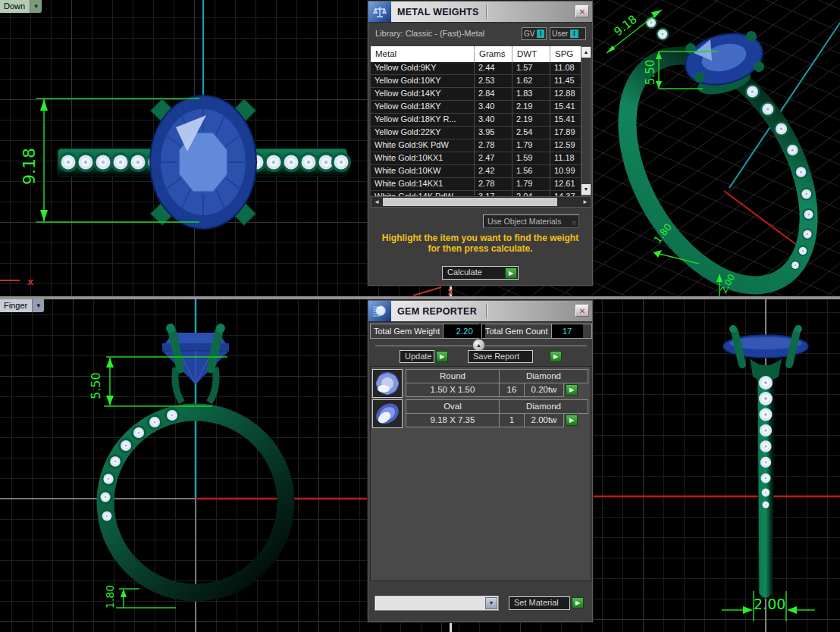 The width and height of the screenshot is (840, 632). Describe the element at coordinates (566, 68) in the screenshot. I see `cell-spg: 11.08` at that location.